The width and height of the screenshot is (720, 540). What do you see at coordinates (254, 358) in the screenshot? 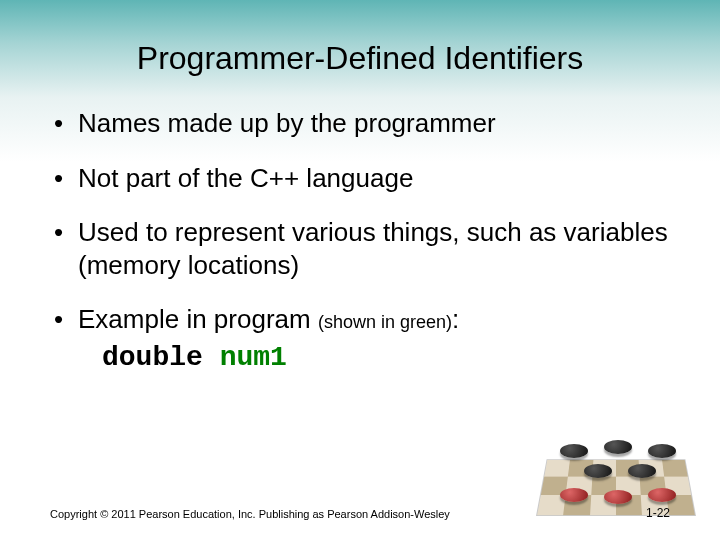
I see `code-identifier: num1` at bounding box center [254, 358].